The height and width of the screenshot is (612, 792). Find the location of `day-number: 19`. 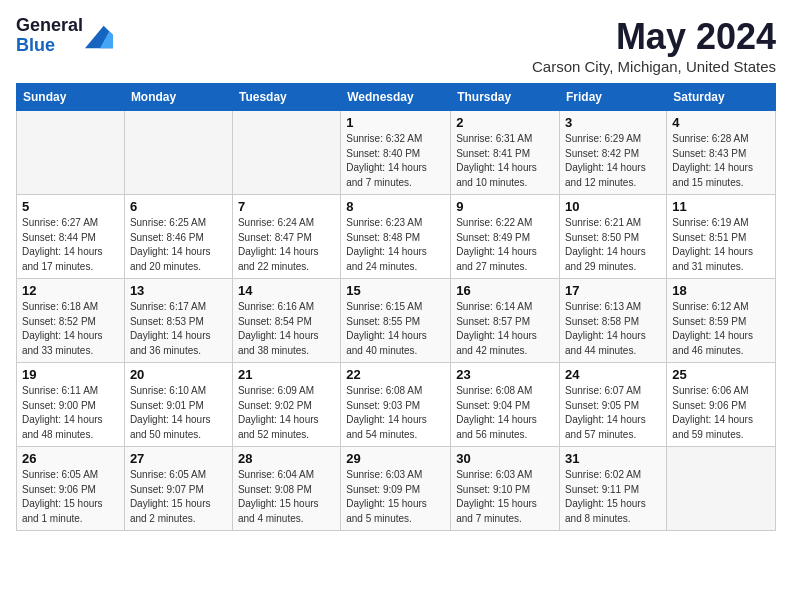

day-number: 19 is located at coordinates (70, 374).